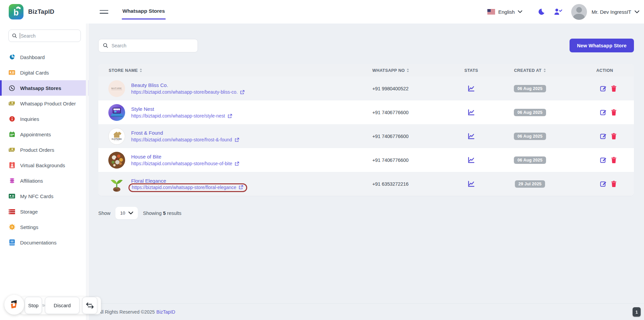 Image resolution: width=644 pixels, height=320 pixels. I want to click on calendar-icon, so click(12, 134).